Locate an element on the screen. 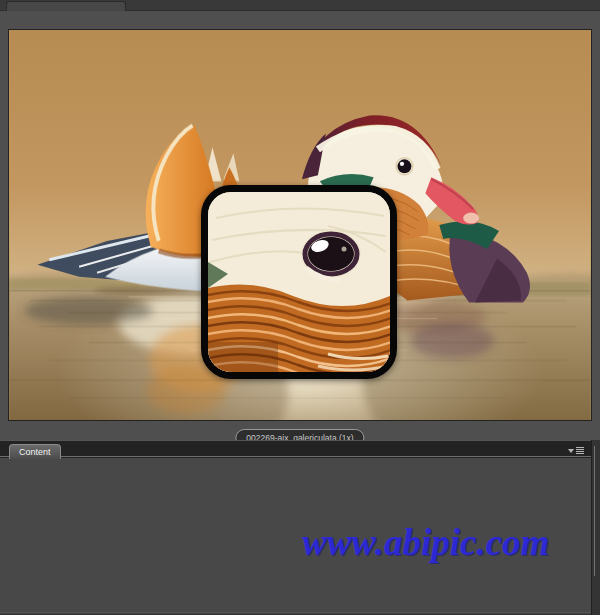 The image size is (600, 615). tab-content: Content is located at coordinates (35, 452).